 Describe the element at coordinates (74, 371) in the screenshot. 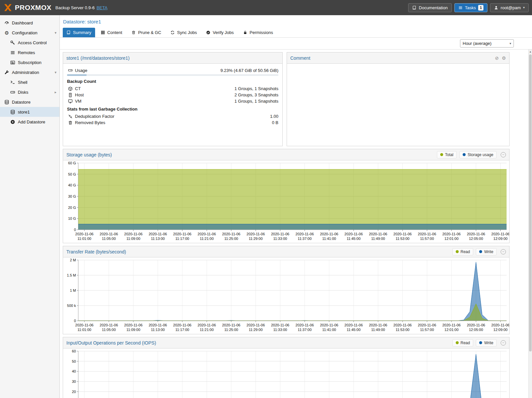

I see `svg-text: 40` at that location.